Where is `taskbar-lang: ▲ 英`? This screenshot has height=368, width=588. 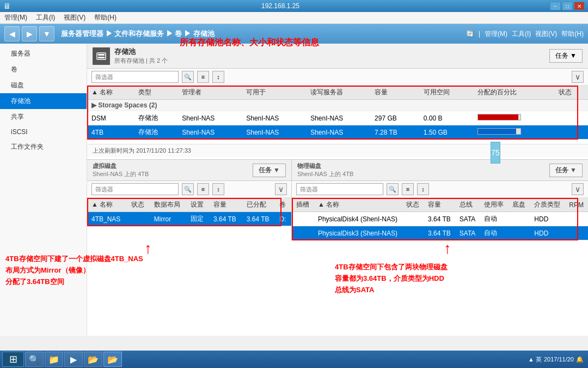
taskbar-lang: ▲ 英 is located at coordinates (535, 360).